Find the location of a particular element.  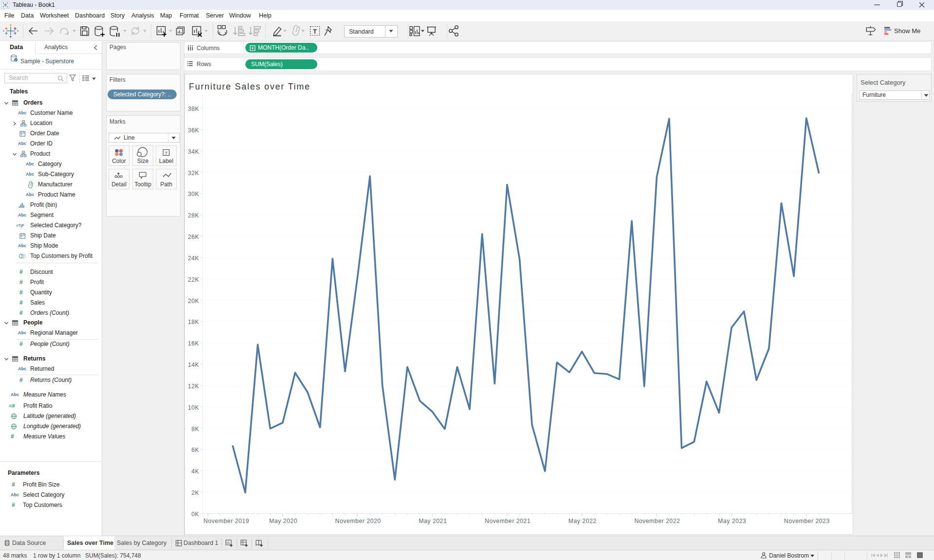

svg-text: 20K is located at coordinates (194, 301).